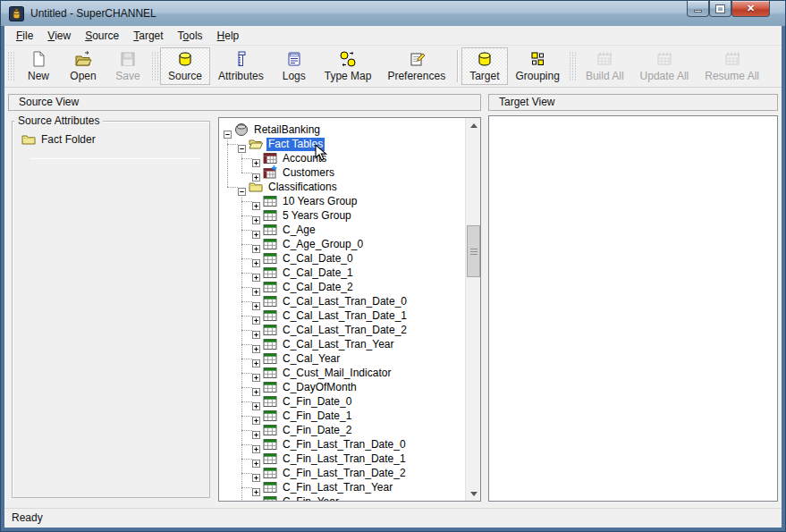 The image size is (786, 532). What do you see at coordinates (318, 288) in the screenshot?
I see `tree-node-label: C_Cal_Date_2` at bounding box center [318, 288].